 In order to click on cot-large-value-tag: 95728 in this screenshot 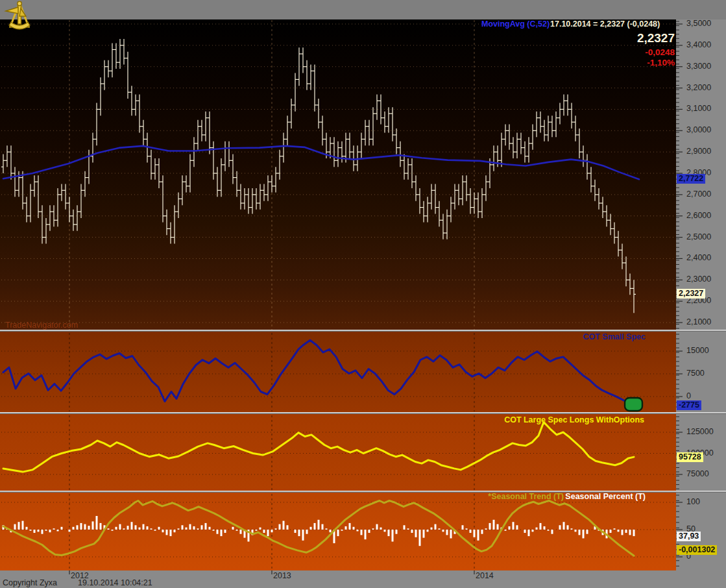, I will do `click(690, 457)`.